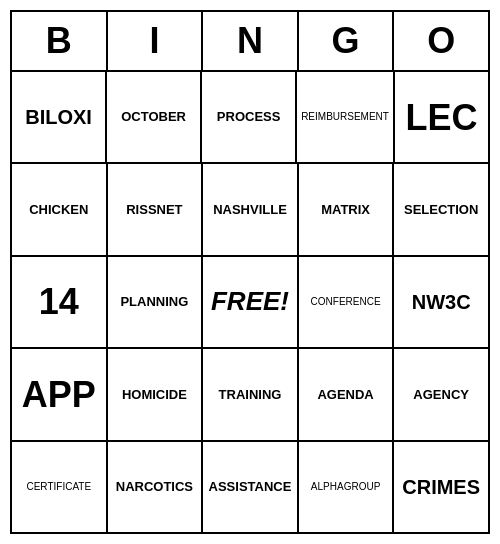 The height and width of the screenshot is (544, 500). What do you see at coordinates (154, 117) in the screenshot?
I see `cell-label: OCTOBER` at bounding box center [154, 117].